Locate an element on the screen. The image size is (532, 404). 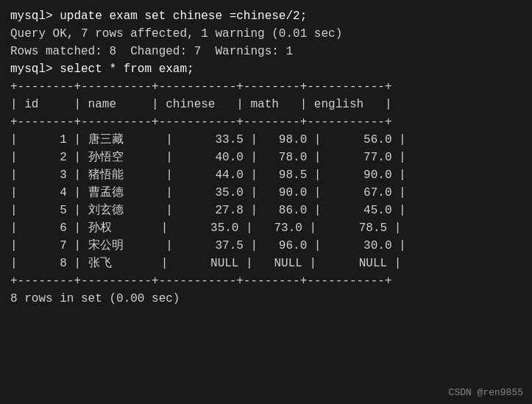
table-row: | 7 | 宋公明 | 37.5 | 96.0 | 30.0 | is located at coordinates (266, 246).